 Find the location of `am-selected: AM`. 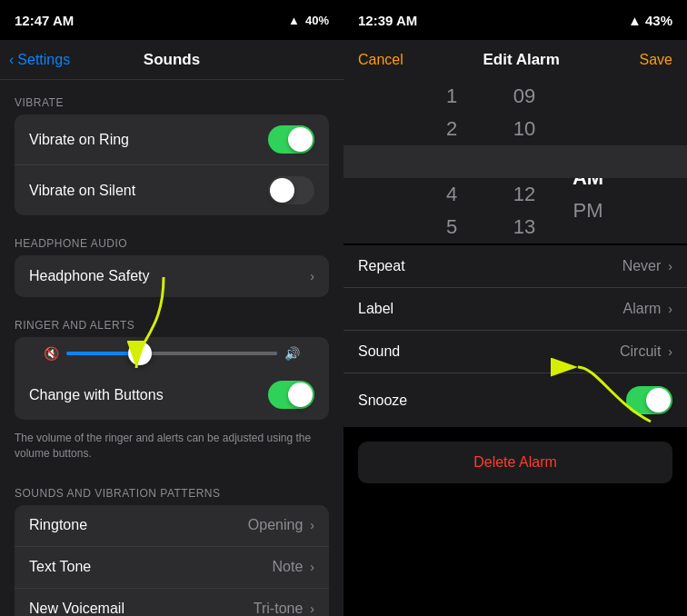

am-selected: AM is located at coordinates (588, 178).